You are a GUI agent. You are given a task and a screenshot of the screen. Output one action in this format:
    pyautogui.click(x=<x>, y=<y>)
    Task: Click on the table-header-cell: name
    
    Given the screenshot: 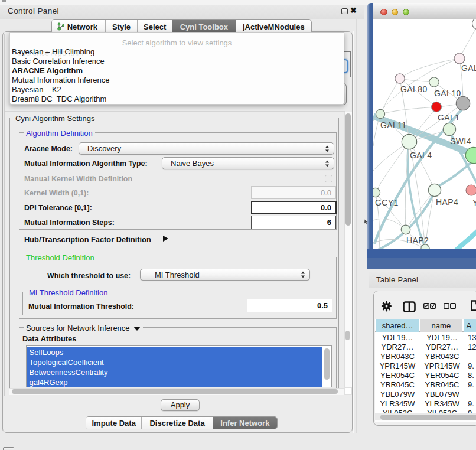 What is the action you would take?
    pyautogui.click(x=441, y=326)
    